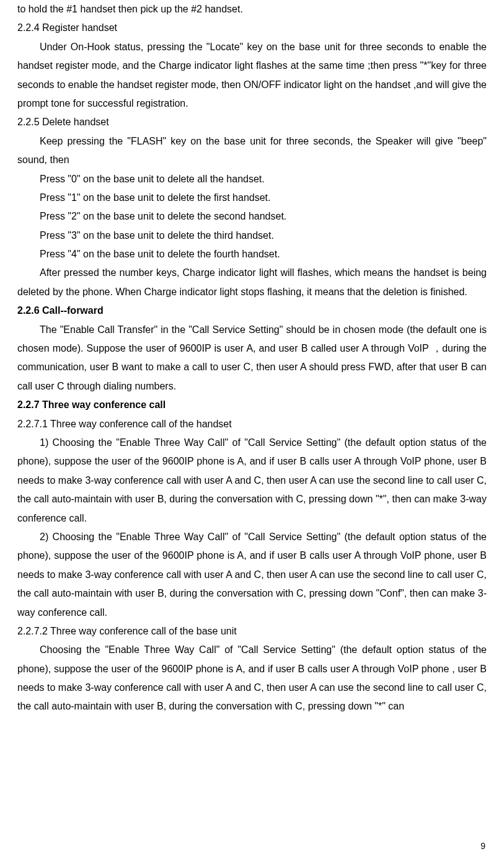  What do you see at coordinates (252, 216) in the screenshot?
I see `body-text: Press "2" on the base unit to delete the…` at bounding box center [252, 216].